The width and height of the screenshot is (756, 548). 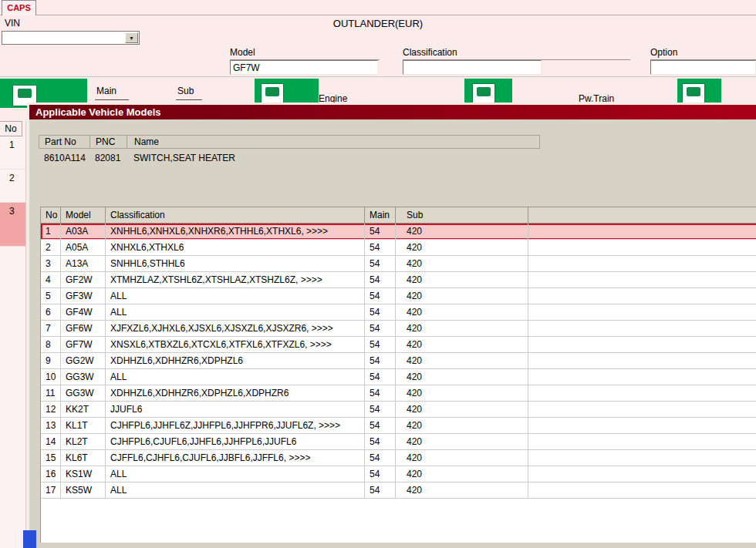 What do you see at coordinates (642, 216) in the screenshot?
I see `header-filler` at bounding box center [642, 216].